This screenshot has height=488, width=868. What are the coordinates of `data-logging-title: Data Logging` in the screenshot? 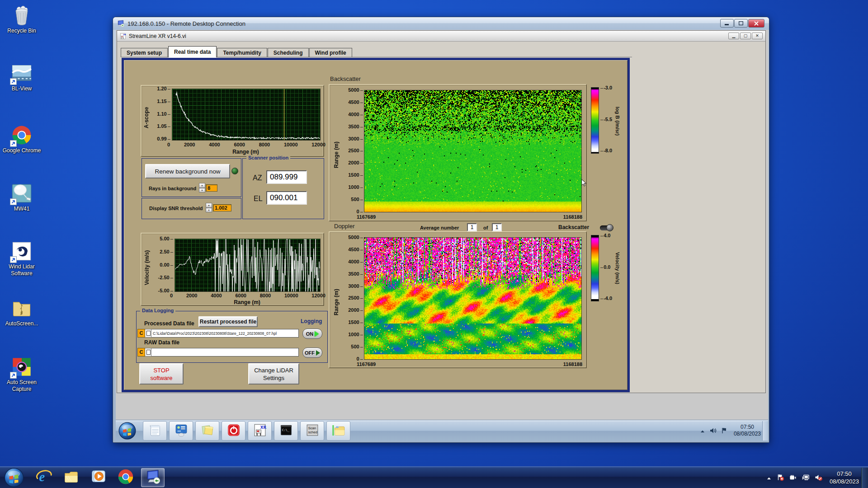 It's located at (158, 310).